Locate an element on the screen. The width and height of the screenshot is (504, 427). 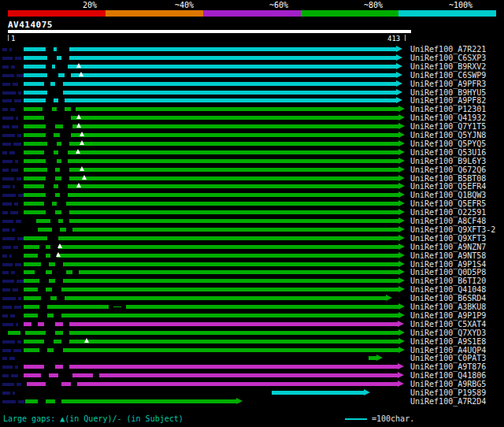
subject-id-label: UniRef100_C0PAT3 is located at coordinates (448, 358).